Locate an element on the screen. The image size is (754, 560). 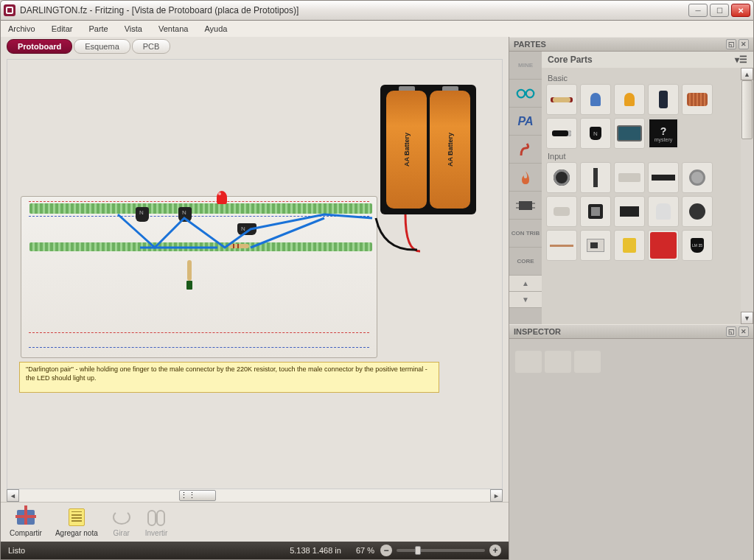
maximize-button: ☐ is located at coordinates (719, 10).